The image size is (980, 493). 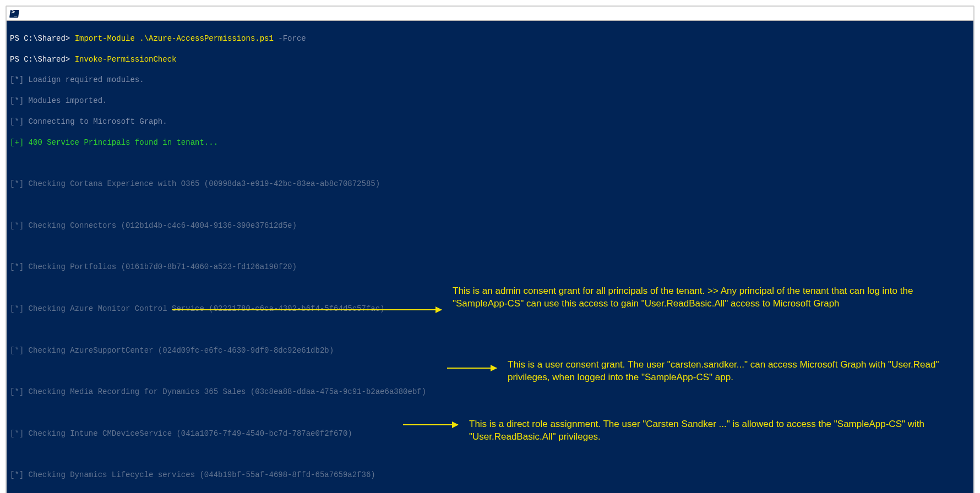 I want to click on startup-line: [*] Loadign required modules., so click(x=490, y=80).